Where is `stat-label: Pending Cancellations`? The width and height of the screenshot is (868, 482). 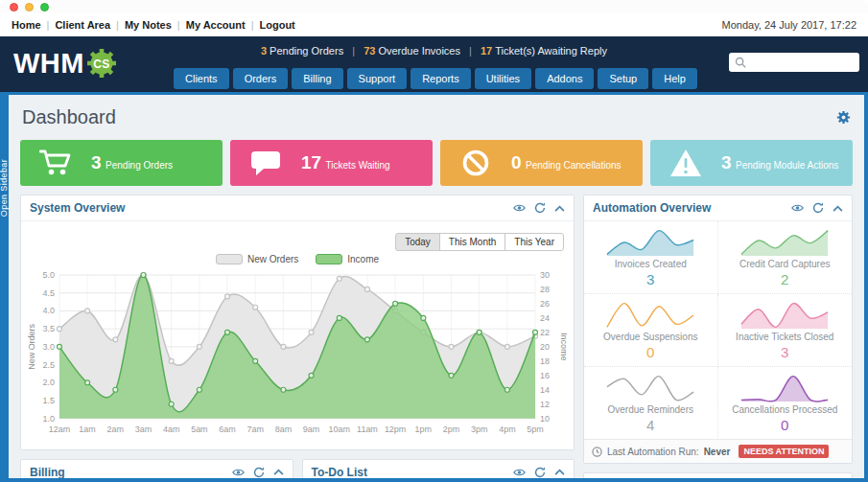
stat-label: Pending Cancellations is located at coordinates (574, 165).